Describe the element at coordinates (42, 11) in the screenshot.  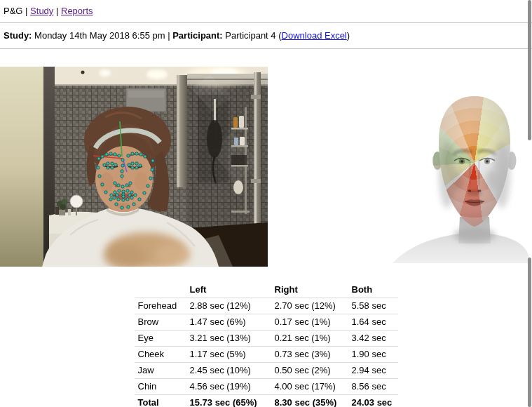
I see `nav-link-study: Study` at that location.